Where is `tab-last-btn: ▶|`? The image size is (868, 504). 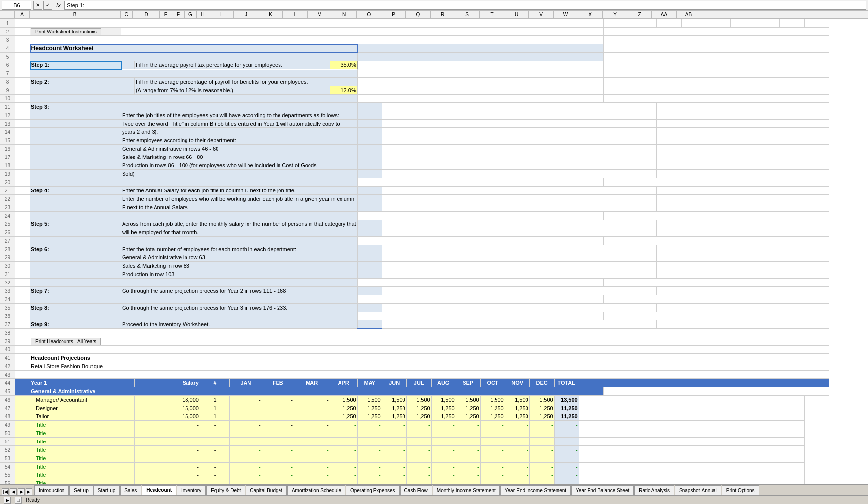 tab-last-btn: ▶| is located at coordinates (29, 492).